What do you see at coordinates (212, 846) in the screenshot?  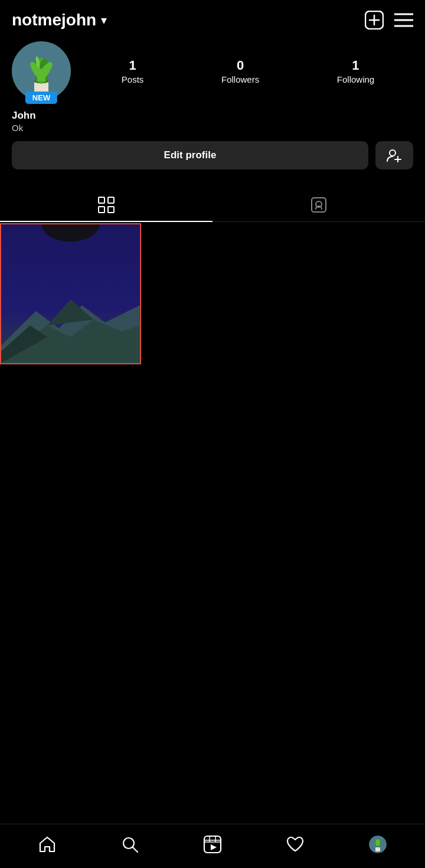 I see `bottom-nav` at bounding box center [212, 846].